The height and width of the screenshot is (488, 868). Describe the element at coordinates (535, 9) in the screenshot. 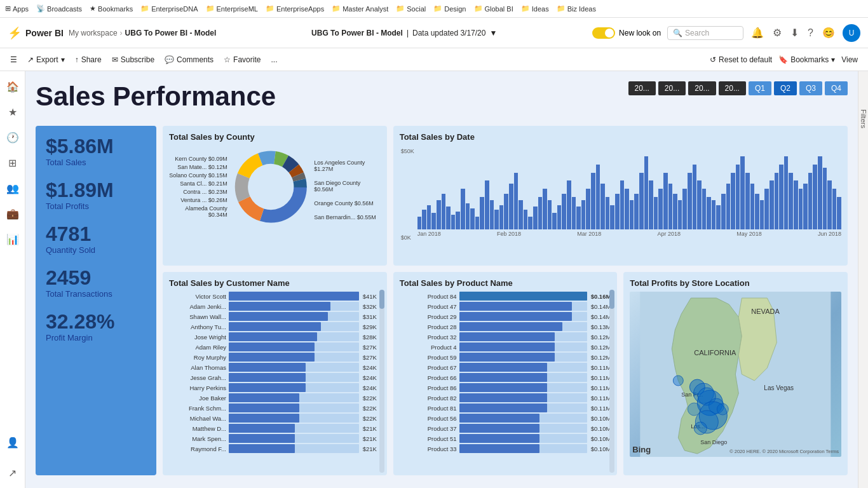

I see `nav-ideas: 📁 Ideas` at that location.